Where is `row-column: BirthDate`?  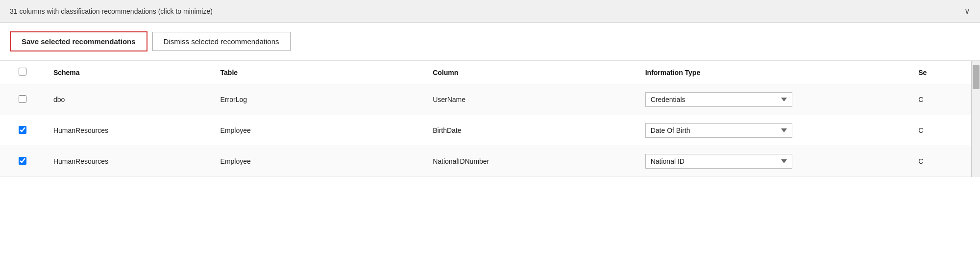
row-column: BirthDate is located at coordinates (531, 130).